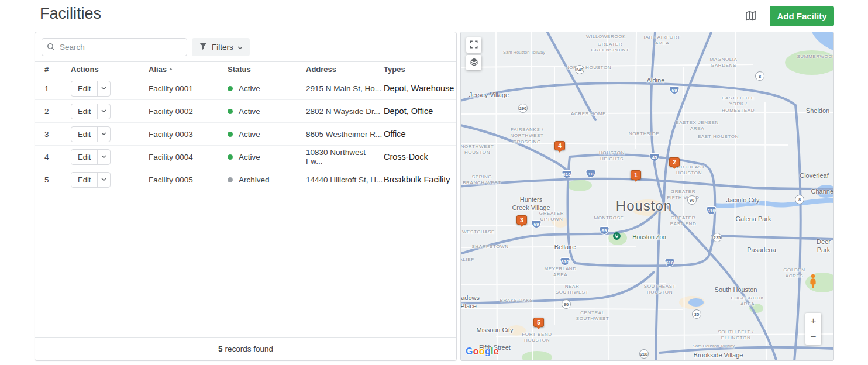  I want to click on road-shield: 8, so click(760, 76).